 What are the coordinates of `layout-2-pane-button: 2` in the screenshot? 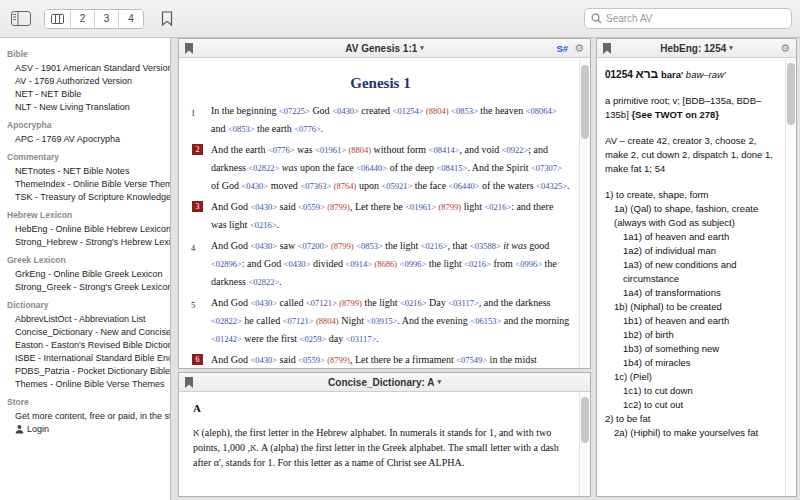 It's located at (83, 19).